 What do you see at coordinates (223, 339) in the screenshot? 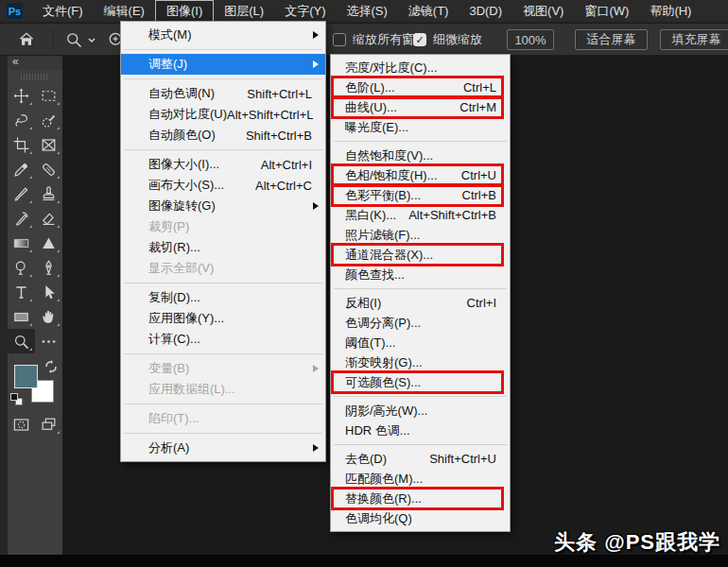
I see `menu-item: 计算(C)...` at bounding box center [223, 339].